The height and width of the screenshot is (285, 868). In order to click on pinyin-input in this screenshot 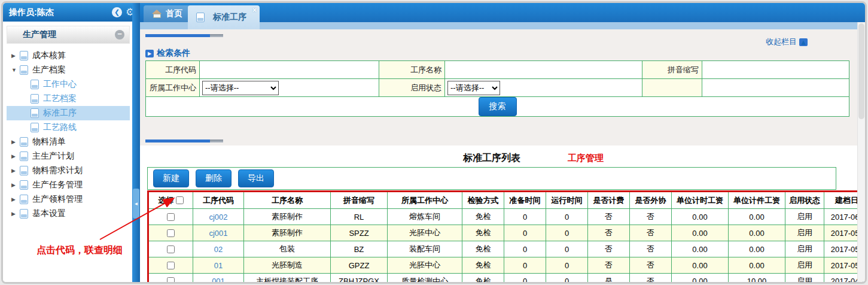, I will do `click(775, 70)`.